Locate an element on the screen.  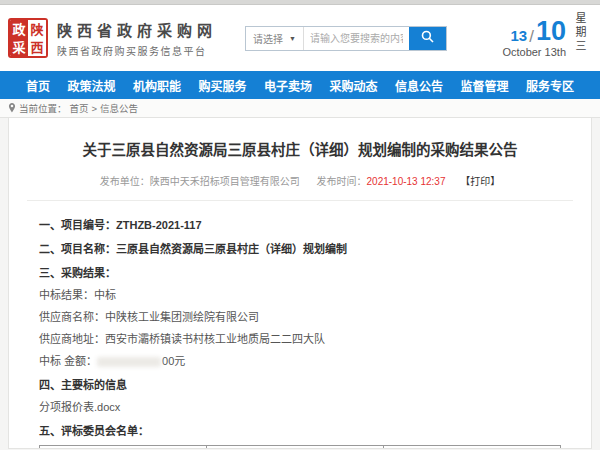
bid-amount-suffix: 00元 is located at coordinates (174, 361).